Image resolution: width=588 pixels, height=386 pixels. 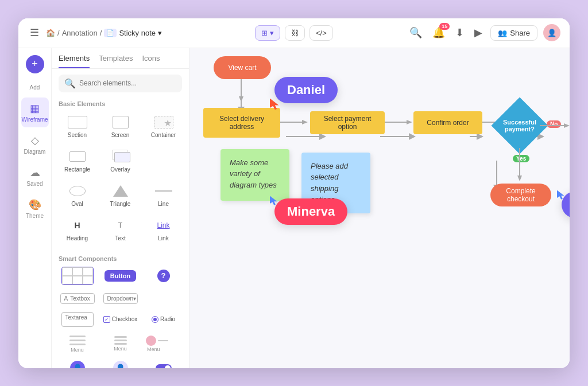 I want to click on element-container: ★ Container, so click(x=163, y=126).